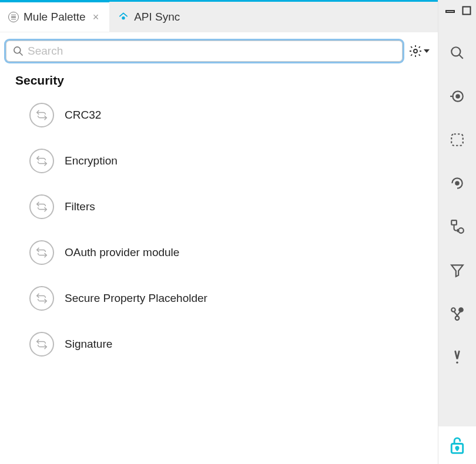 The image size is (476, 464). I want to click on minimize-icon, so click(451, 12).